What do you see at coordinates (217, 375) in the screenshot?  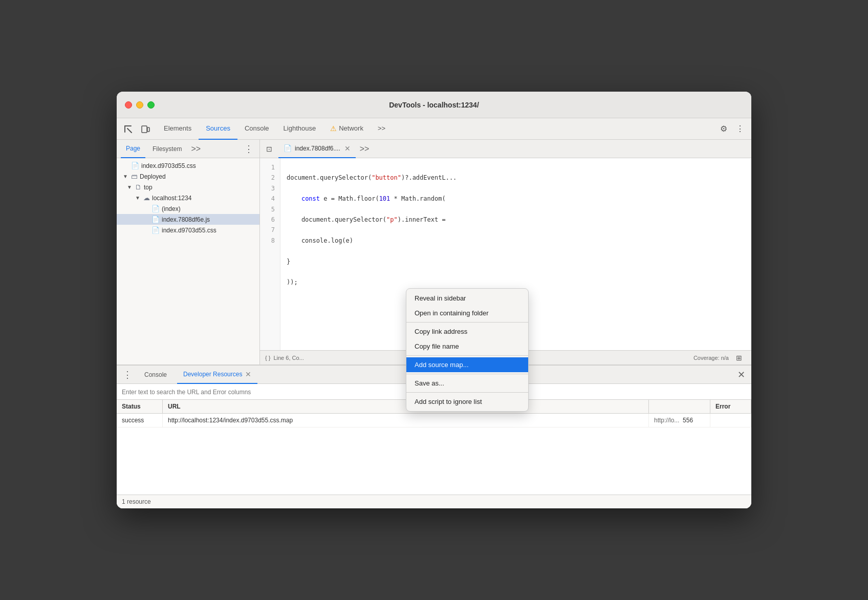 I see `bottom-tab-dev-resources: Developer Resources ✕` at bounding box center [217, 375].